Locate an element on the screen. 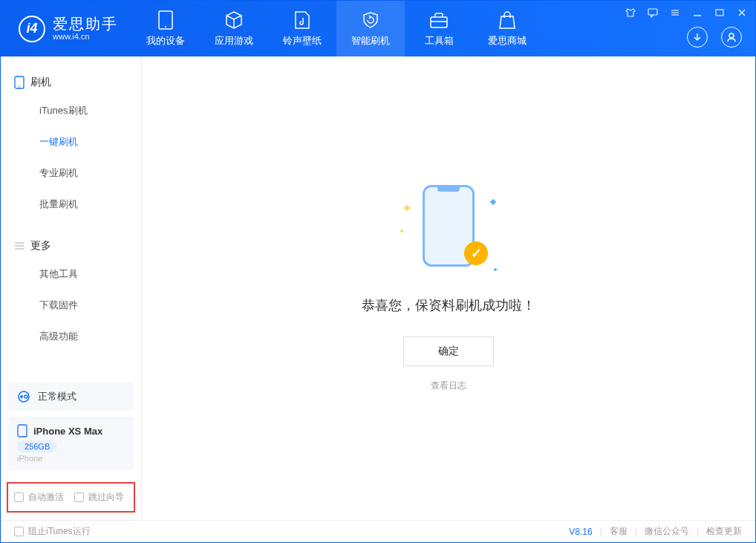 The width and height of the screenshot is (756, 543). nav-ringtones: 铃声壁纸 is located at coordinates (302, 28).